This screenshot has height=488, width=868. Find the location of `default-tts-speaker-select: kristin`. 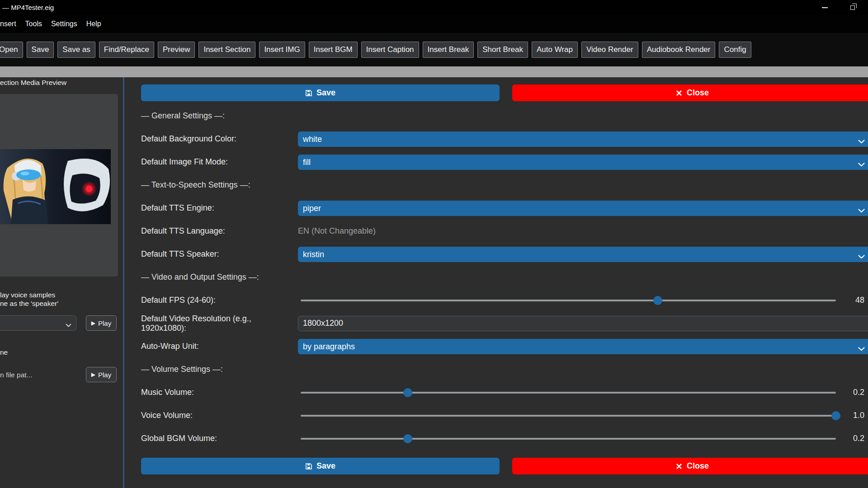

default-tts-speaker-select: kristin is located at coordinates (583, 254).